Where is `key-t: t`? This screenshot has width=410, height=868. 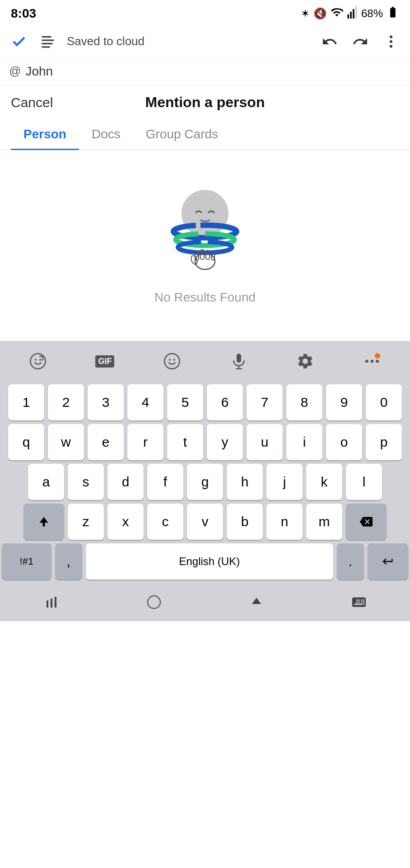 key-t: t is located at coordinates (185, 442).